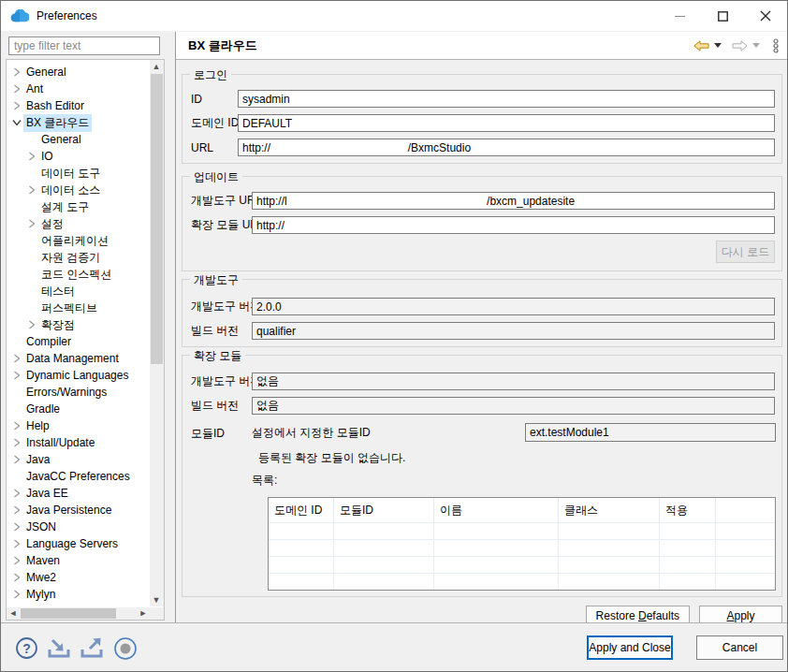  What do you see at coordinates (78, 426) in the screenshot?
I see `tree-item: Help` at bounding box center [78, 426].